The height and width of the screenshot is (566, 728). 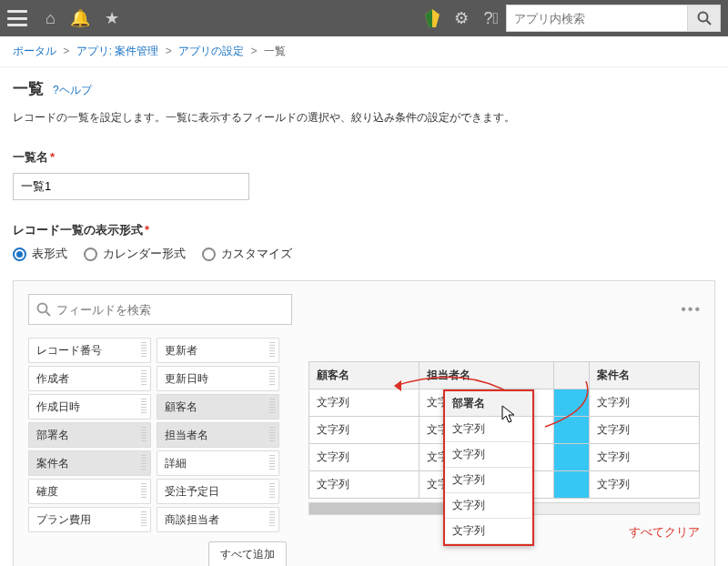 What do you see at coordinates (89, 379) in the screenshot?
I see `field-item: 作成者` at bounding box center [89, 379].